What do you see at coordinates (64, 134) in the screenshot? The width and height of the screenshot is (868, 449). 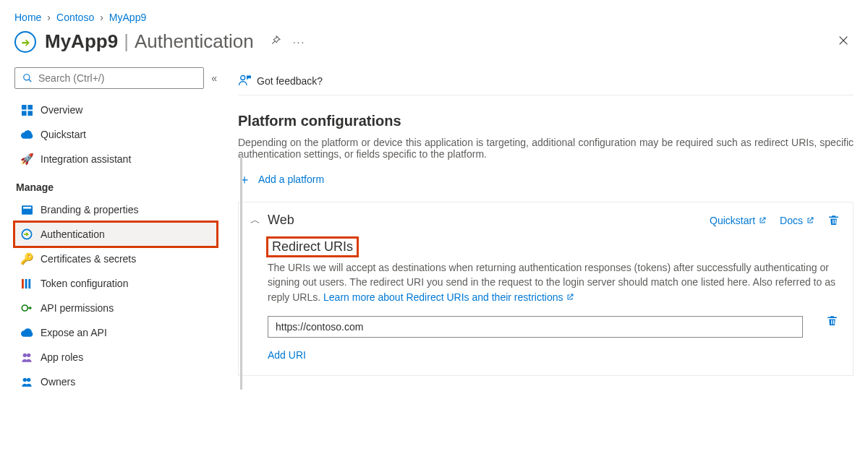 I see `sidebar-item-label: Quickstart` at bounding box center [64, 134].